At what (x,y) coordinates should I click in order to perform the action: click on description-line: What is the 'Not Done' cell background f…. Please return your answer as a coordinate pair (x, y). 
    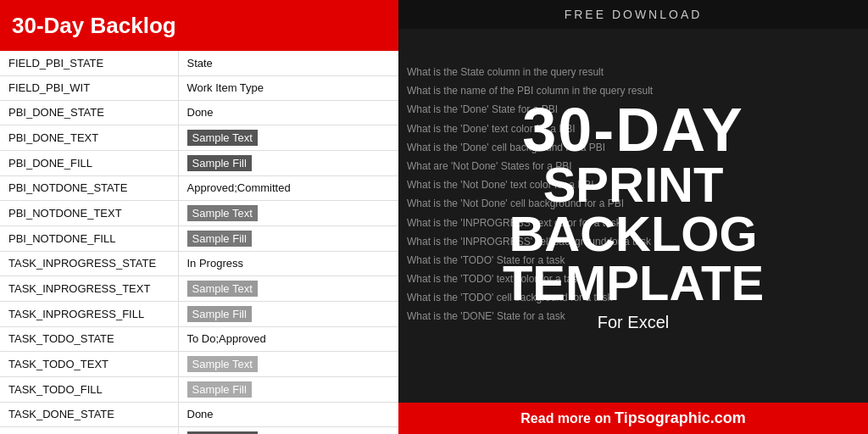
    Looking at the image, I should click on (633, 203).